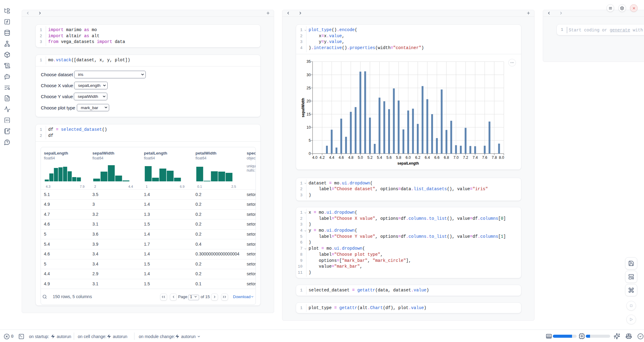  Describe the element at coordinates (303, 108) in the screenshot. I see `svg-text: sepalWidth` at that location.